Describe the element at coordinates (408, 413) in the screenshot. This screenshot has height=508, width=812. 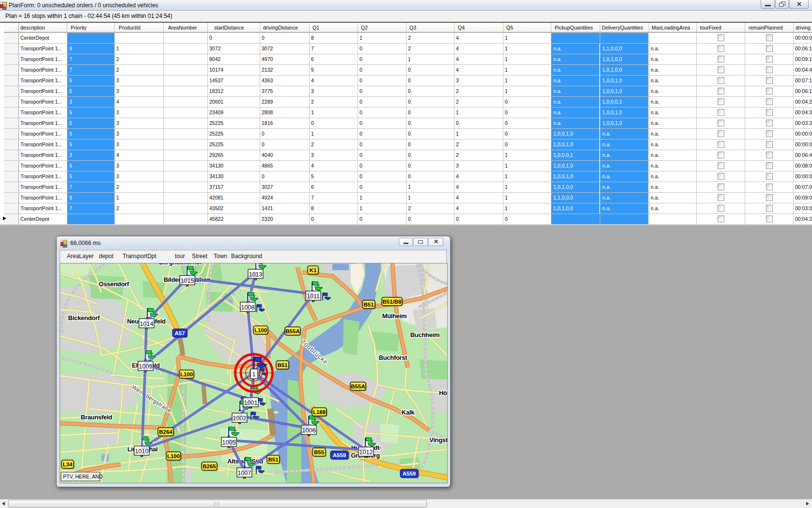
I see `svg-text: Kalk` at that location.